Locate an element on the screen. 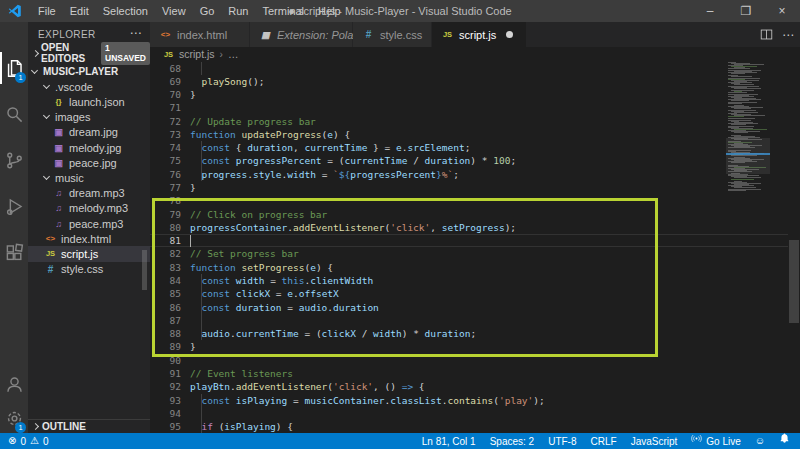 This screenshot has height=449, width=800. tree-item-dream-mp3: ♫dream.mp3 is located at coordinates (89, 194).